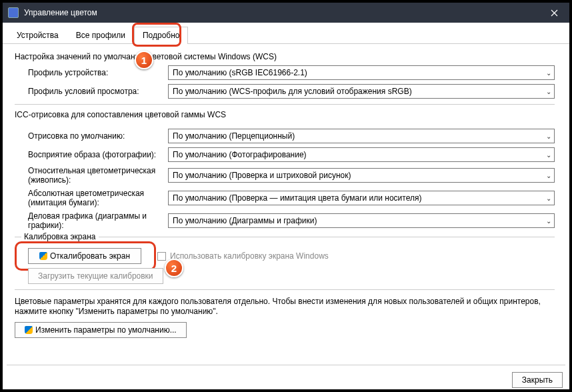 The width and height of the screenshot is (572, 392). What do you see at coordinates (285, 237) in the screenshot?
I see `calibration-fieldset: Калибровка экрана` at bounding box center [285, 237].